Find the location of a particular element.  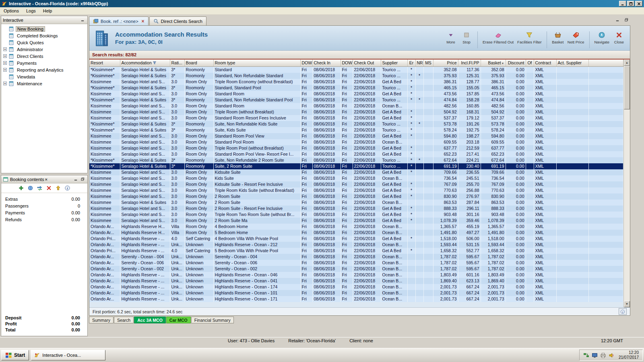

bottom-tab-financial-summary: Financial Summary is located at coordinates (213, 320).